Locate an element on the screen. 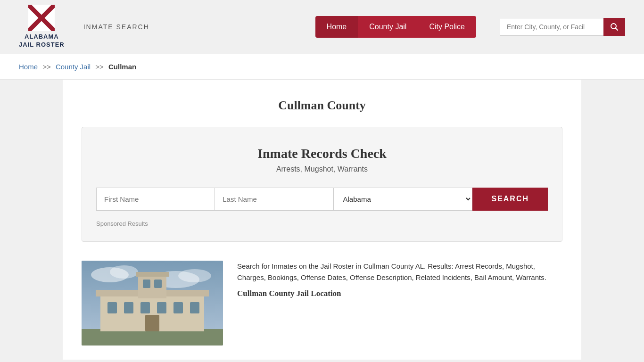 This screenshot has width=644, height=362. page-title: Cullman County is located at coordinates (322, 106).